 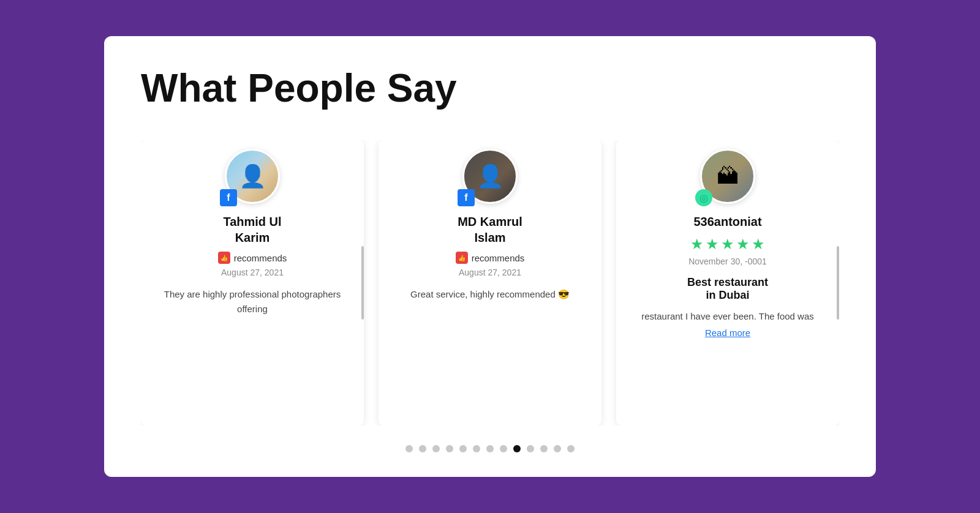 I want to click on recommends-icon-2: 👍, so click(x=462, y=258).